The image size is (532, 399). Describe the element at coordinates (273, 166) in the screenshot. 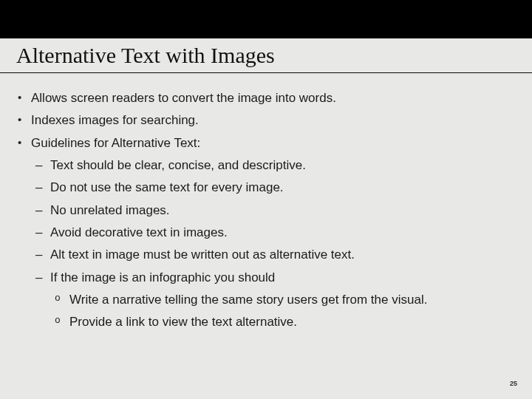

I see `sub-bullet-item: Text should be clear, concise, and descr…` at that location.